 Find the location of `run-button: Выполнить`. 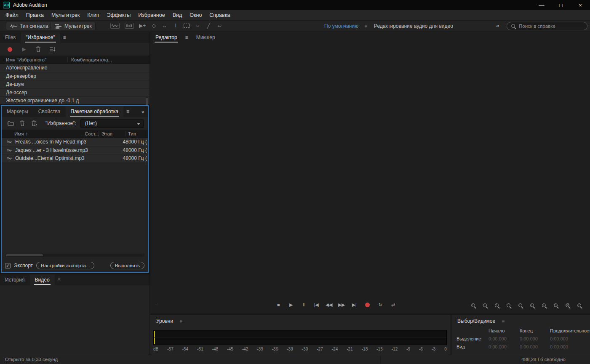

run-button: Выполнить is located at coordinates (127, 266).